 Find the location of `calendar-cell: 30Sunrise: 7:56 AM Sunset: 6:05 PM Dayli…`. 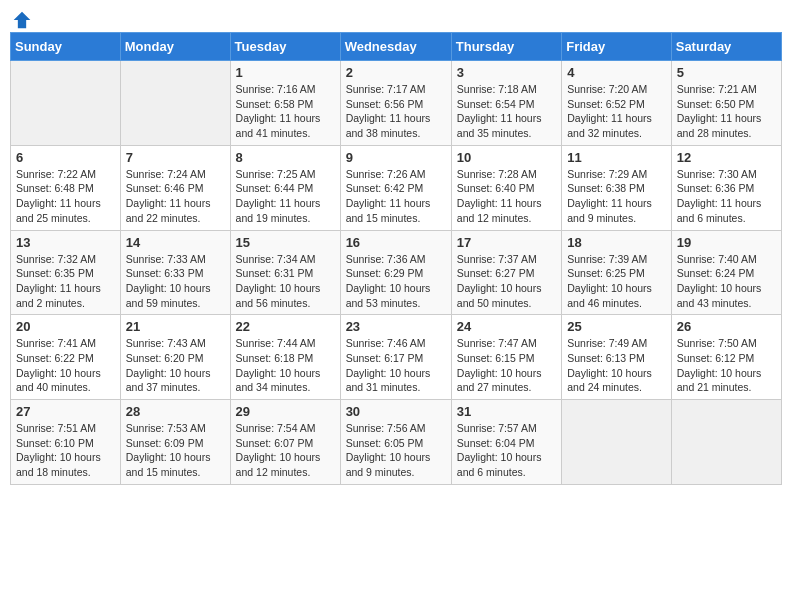

calendar-cell: 30Sunrise: 7:56 AM Sunset: 6:05 PM Dayli… is located at coordinates (396, 442).